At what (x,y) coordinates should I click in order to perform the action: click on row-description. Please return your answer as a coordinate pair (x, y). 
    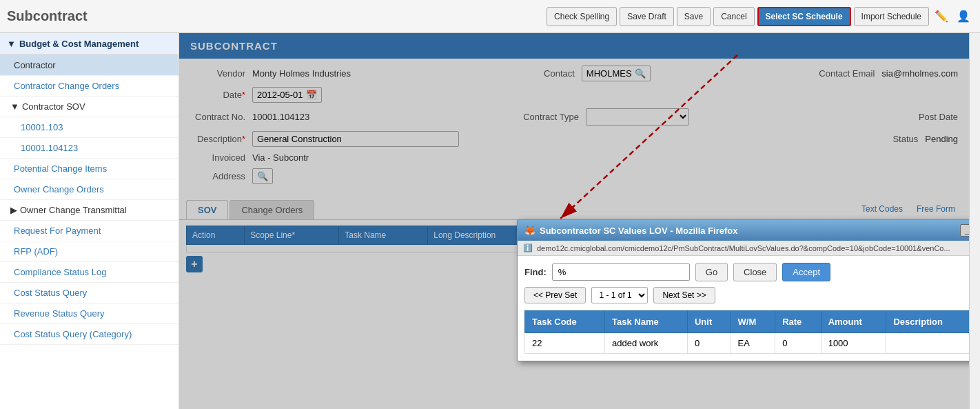
    Looking at the image, I should click on (928, 343).